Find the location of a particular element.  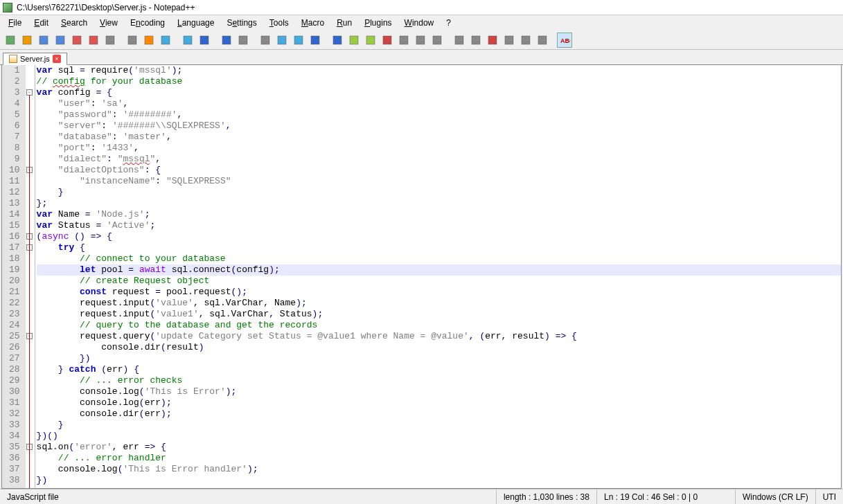

code-line: sql.on('error', err => { is located at coordinates (439, 447).